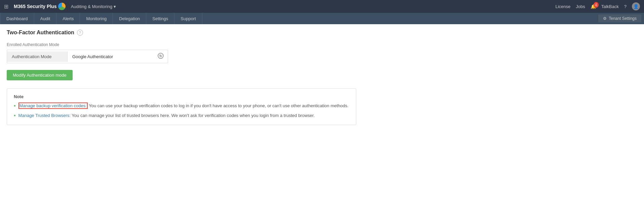  Describe the element at coordinates (46, 18) in the screenshot. I see `tab-audit: Audit` at that location.